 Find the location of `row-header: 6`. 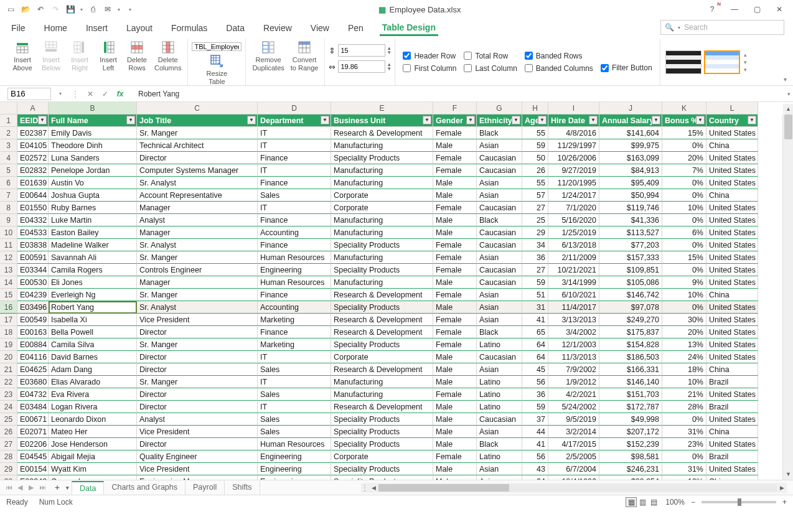

row-header: 6 is located at coordinates (9, 183).